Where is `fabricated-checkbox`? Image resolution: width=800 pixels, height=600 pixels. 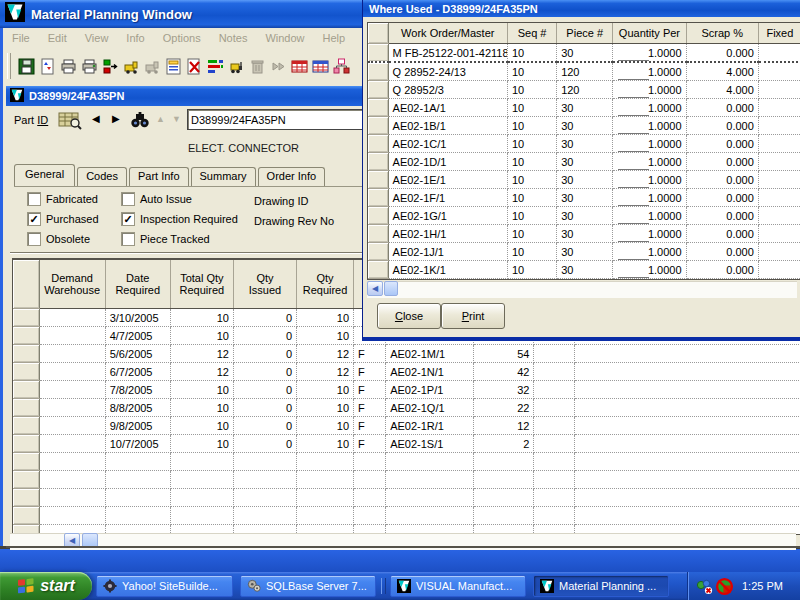 fabricated-checkbox is located at coordinates (34, 199).